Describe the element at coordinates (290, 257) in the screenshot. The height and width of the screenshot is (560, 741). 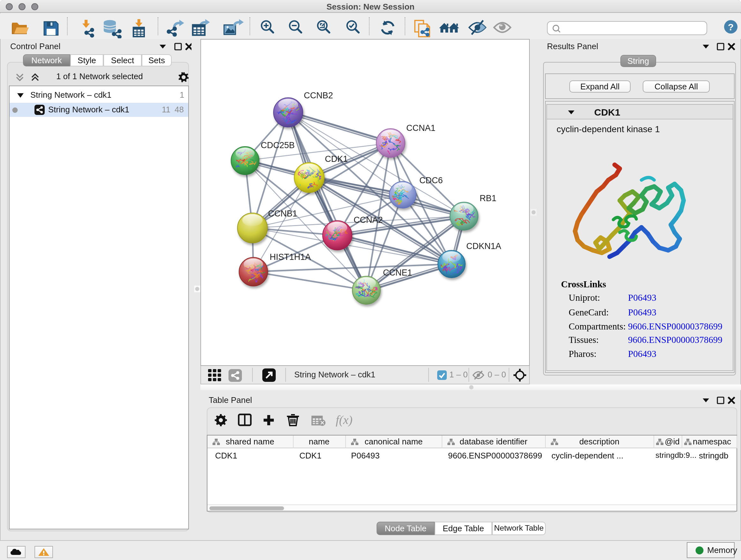
I see `svg-text: HIST1H1A` at that location.